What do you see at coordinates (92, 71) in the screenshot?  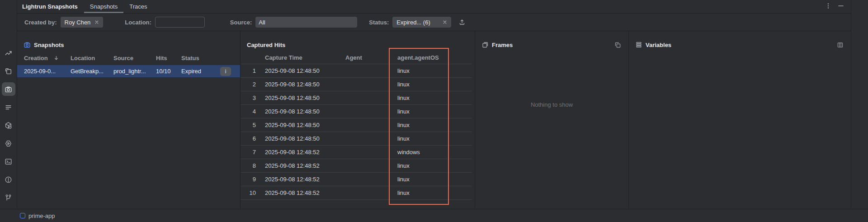 I see `cell-location: GetBreakp...` at bounding box center [92, 71].